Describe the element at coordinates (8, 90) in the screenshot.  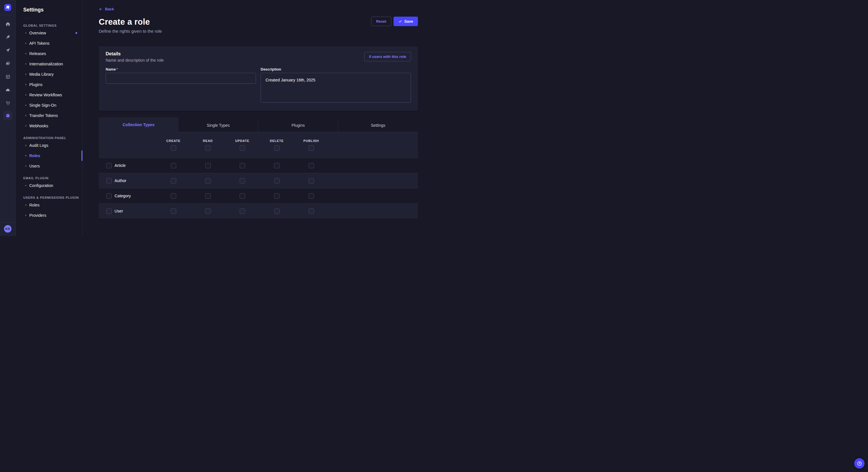
I see `cloud-icon` at that location.